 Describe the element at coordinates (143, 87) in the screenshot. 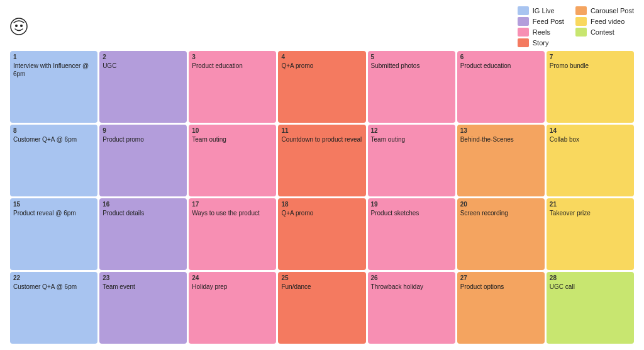

I see `calendar-cell: 2UGC` at that location.